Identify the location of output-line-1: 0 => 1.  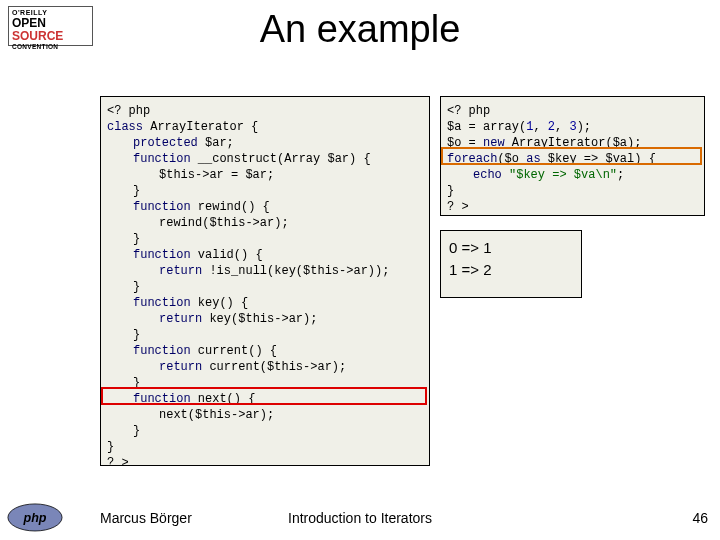
(511, 248).